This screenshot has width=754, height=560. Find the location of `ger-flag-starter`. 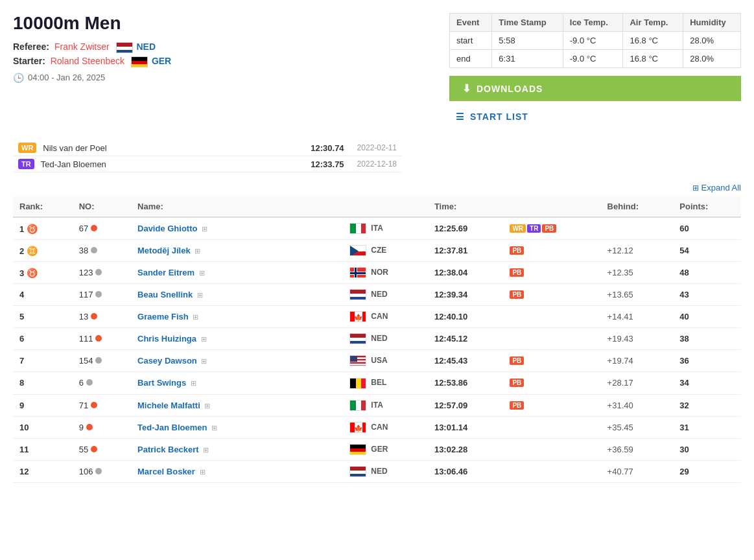

ger-flag-starter is located at coordinates (139, 62).